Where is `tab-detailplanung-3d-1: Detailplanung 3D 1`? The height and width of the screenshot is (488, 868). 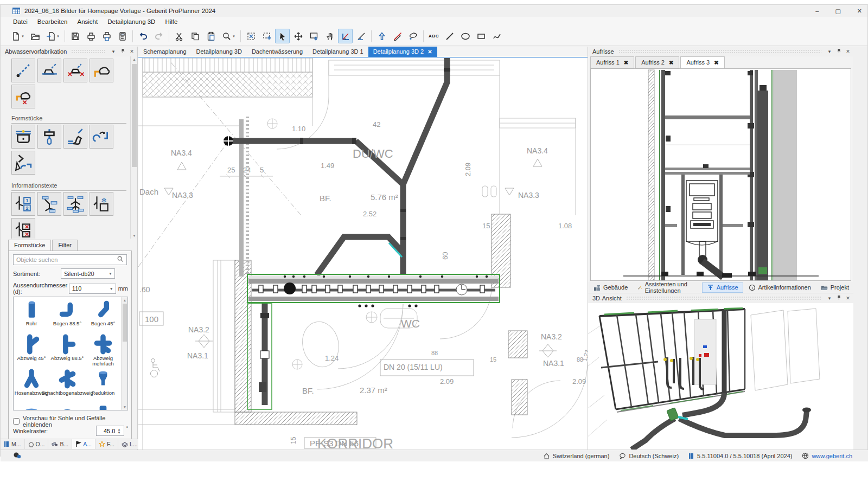 tab-detailplanung-3d-1: Detailplanung 3D 1 is located at coordinates (338, 52).